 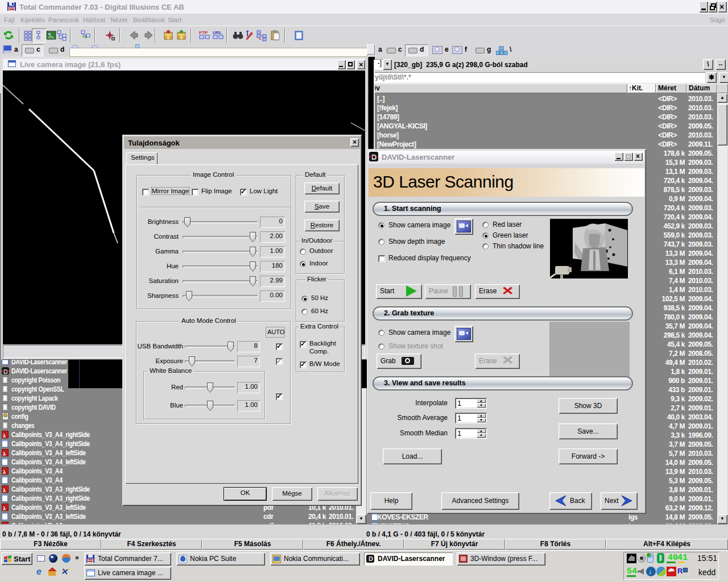 What do you see at coordinates (217, 33) in the screenshot?
I see `svg-text: URL` at bounding box center [217, 33].